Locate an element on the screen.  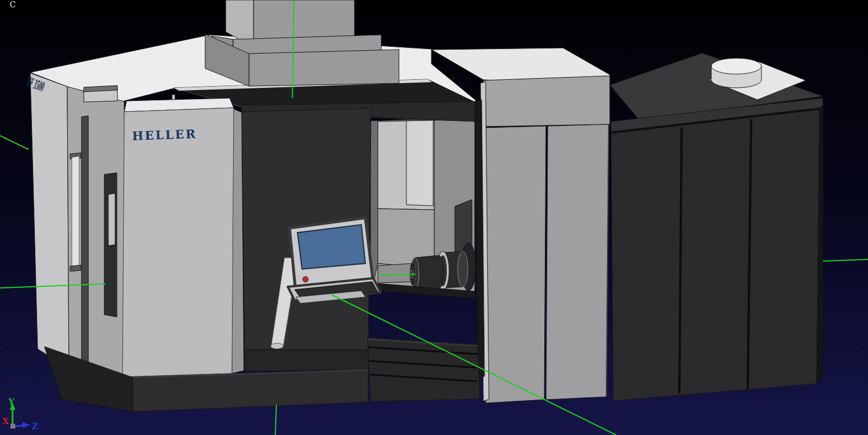
front-door is located at coordinates (178, 242).